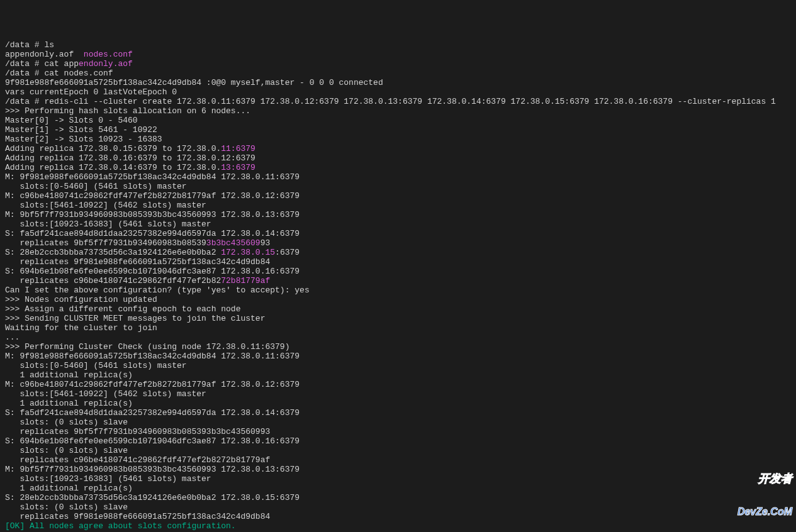 The image size is (796, 532). Describe the element at coordinates (398, 121) in the screenshot. I see `terminal-line: Master[0] -> Slots 0 - 5460` at that location.